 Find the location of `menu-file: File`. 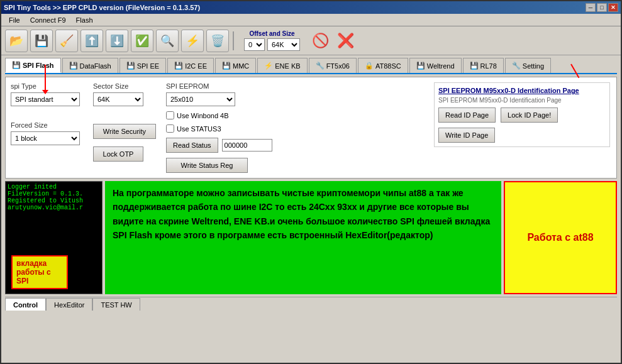

menu-file: File is located at coordinates (14, 20).